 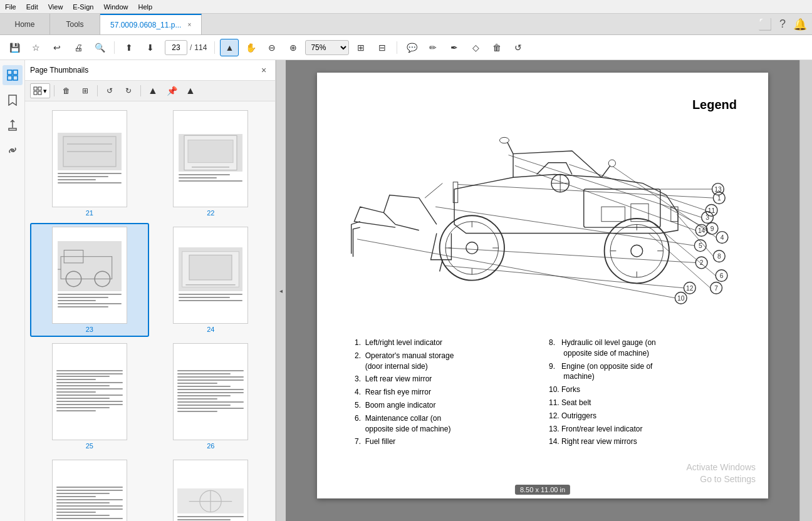 What do you see at coordinates (90, 396) in the screenshot?
I see `thumbnail-25: 25` at bounding box center [90, 396].